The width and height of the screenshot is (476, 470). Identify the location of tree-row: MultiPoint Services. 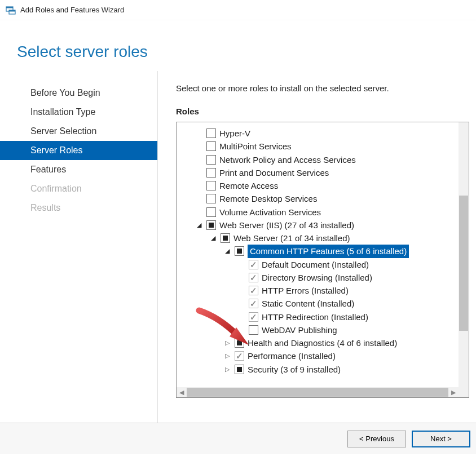
(320, 147).